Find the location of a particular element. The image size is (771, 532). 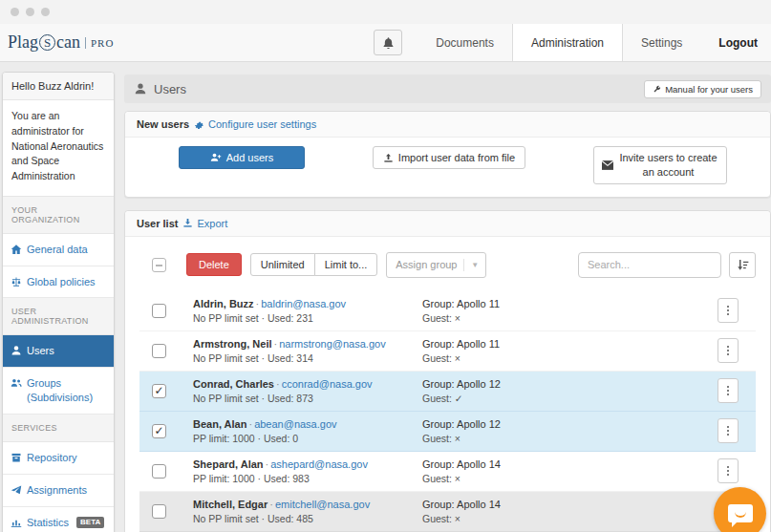

user-email-link: ashepard@nasa.gov is located at coordinates (319, 464).